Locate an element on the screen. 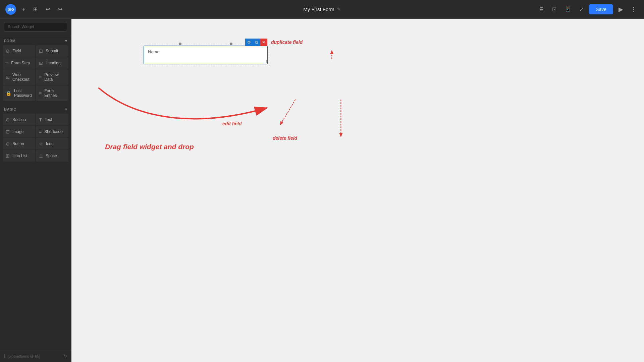 Image resolution: width=644 pixels, height=362 pixels. sidebar: FORM ▾ ⊙ Field ⊡ Submit ≡ Form Step ⊞ He… is located at coordinates (36, 190).